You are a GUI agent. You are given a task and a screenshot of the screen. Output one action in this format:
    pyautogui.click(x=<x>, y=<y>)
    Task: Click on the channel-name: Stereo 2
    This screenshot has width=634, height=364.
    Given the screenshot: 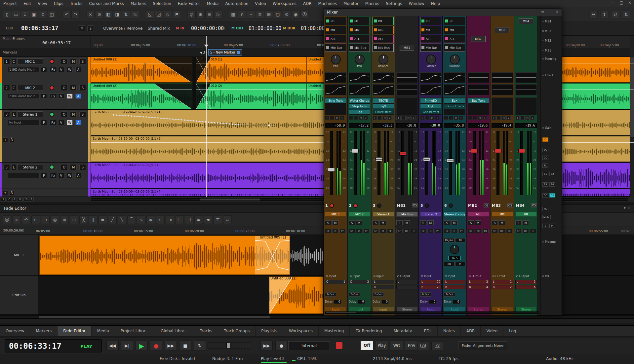 What is the action you would take?
    pyautogui.click(x=431, y=214)
    